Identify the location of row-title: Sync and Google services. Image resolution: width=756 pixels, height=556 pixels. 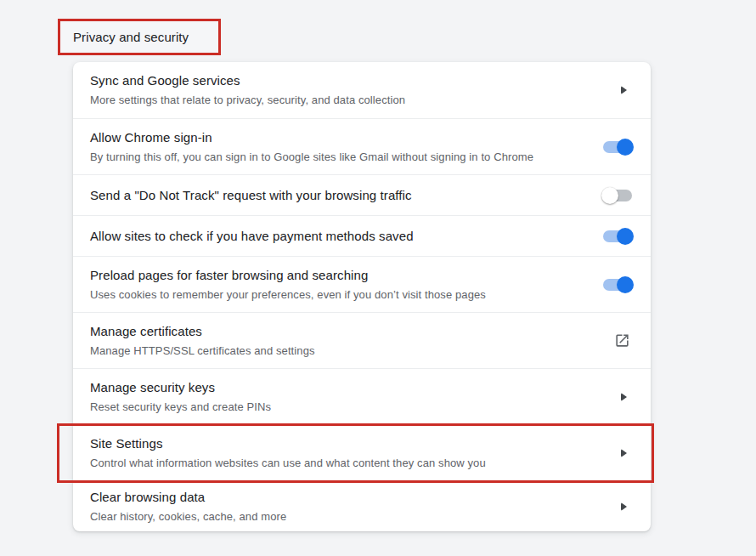
(345, 81).